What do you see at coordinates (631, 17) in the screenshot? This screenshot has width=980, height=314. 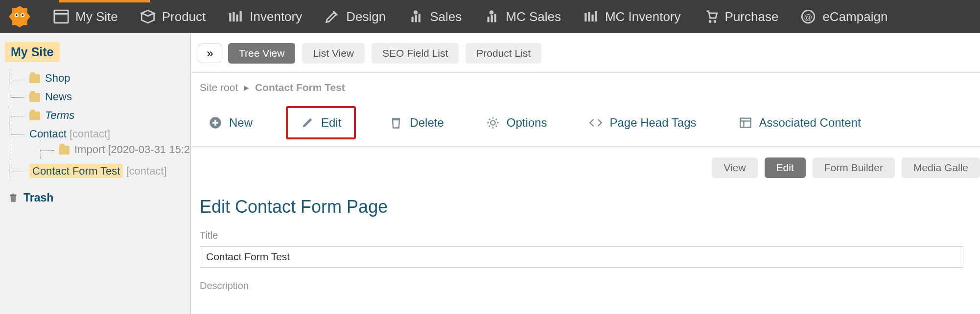 I see `nav-mc-inventory: MC Inventory` at bounding box center [631, 17].